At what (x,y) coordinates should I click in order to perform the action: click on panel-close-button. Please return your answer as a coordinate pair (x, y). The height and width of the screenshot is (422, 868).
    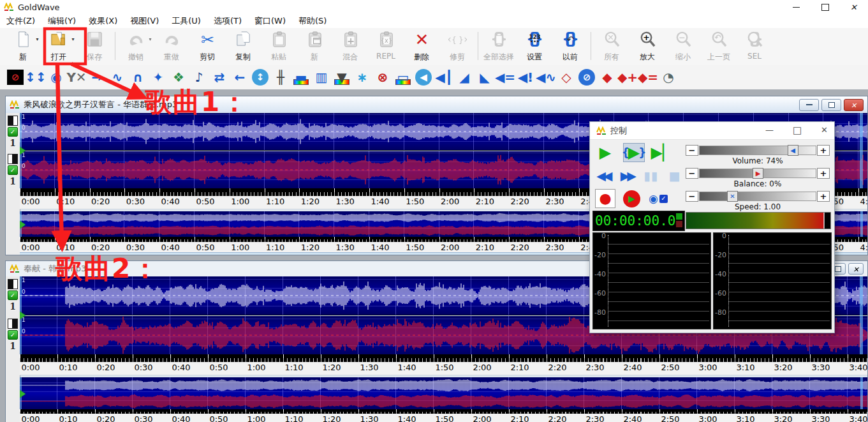
    Looking at the image, I should click on (824, 130).